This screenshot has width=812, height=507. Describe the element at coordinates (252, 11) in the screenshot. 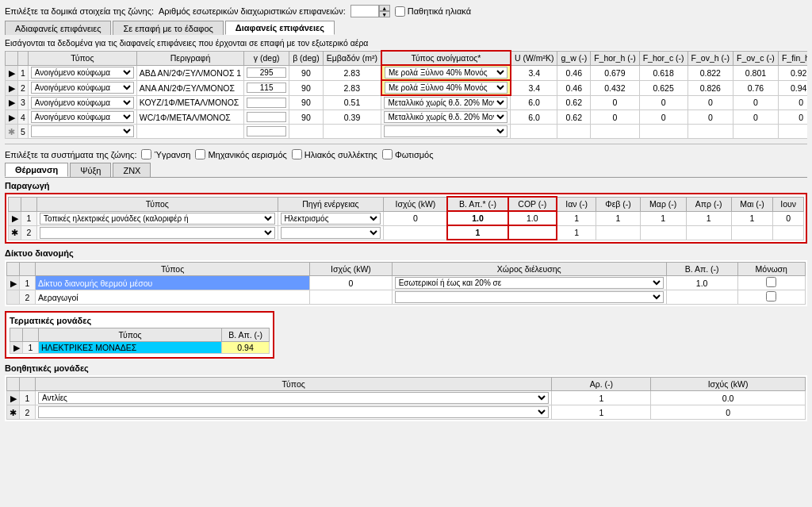

I see `label-internal: Αριθμός εσωτερικών διαχωριστικών επιφανε…` at that location.